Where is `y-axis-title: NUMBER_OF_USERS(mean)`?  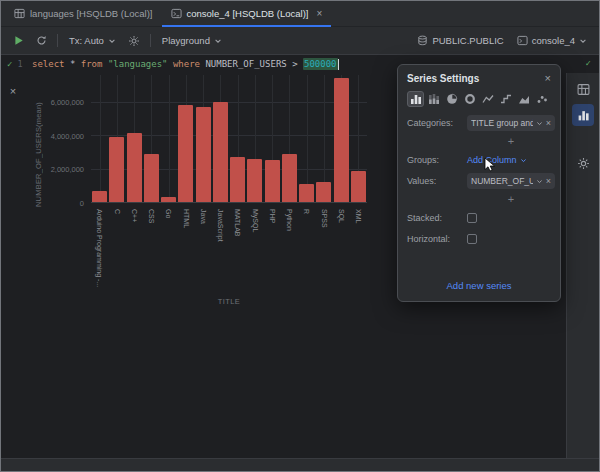 y-axis-title: NUMBER_OF_USERS(mean) is located at coordinates (38, 141).